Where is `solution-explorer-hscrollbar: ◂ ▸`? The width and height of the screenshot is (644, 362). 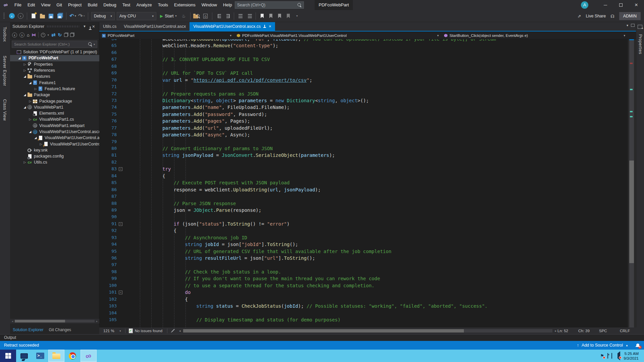 solution-explorer-hscrollbar: ◂ ▸ is located at coordinates (55, 321).